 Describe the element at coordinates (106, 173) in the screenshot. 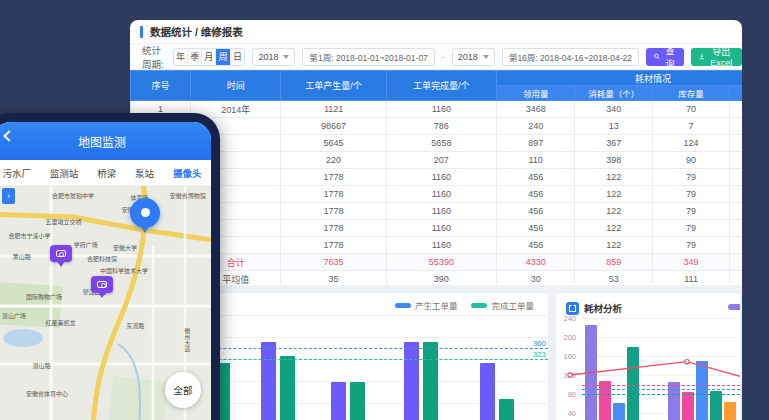

I see `phone-tab-桥梁: 桥梁` at that location.